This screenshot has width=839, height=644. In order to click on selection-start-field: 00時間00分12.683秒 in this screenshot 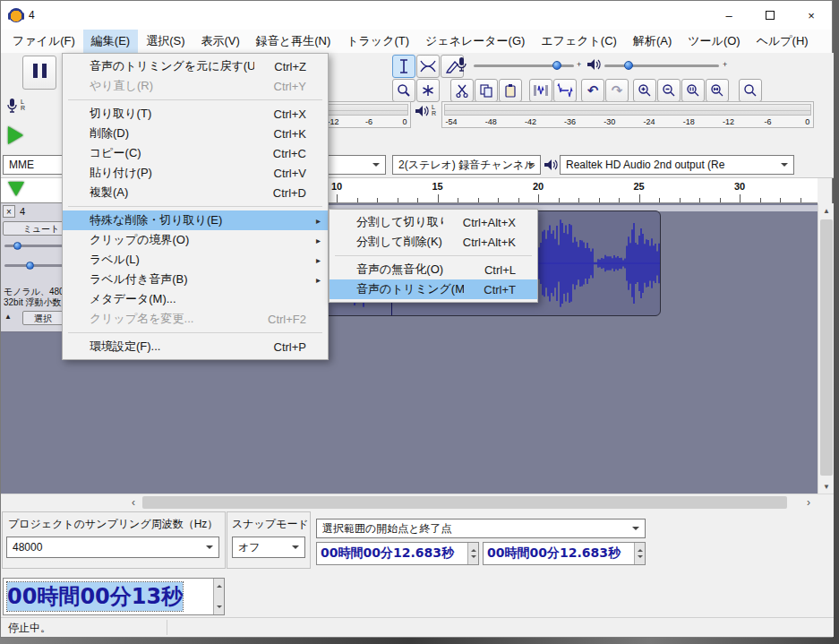, I will do `click(398, 554)`.